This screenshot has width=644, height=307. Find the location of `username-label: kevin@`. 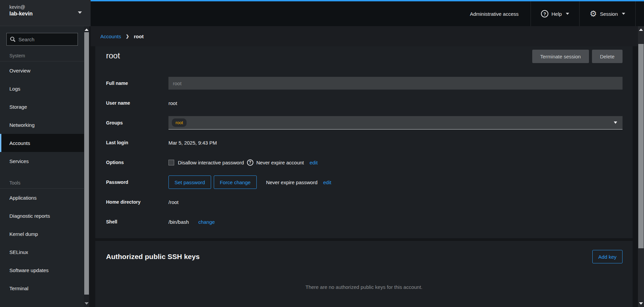

username-label: kevin@ is located at coordinates (17, 7).